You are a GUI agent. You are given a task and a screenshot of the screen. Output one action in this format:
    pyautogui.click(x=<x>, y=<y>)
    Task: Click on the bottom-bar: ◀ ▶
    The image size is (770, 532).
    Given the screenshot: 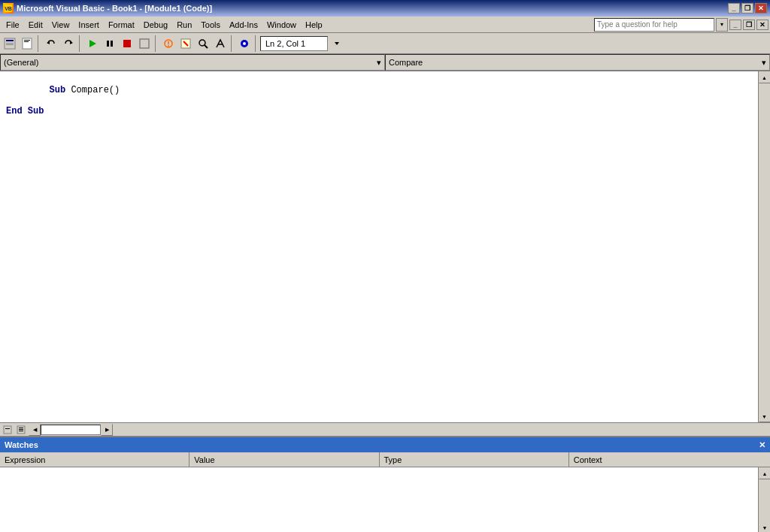 What is the action you would take?
    pyautogui.click(x=385, y=429)
    